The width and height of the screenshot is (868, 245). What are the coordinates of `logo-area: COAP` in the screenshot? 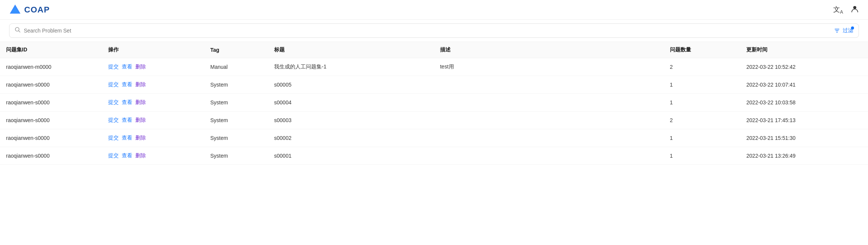 It's located at (29, 10).